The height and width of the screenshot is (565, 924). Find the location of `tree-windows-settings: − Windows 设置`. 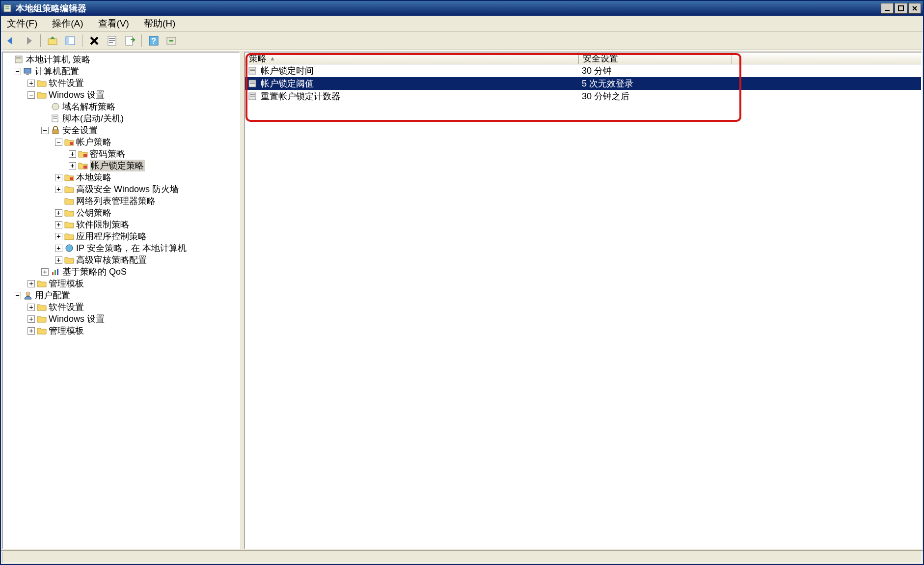

tree-windows-settings: − Windows 设置 is located at coordinates (123, 95).